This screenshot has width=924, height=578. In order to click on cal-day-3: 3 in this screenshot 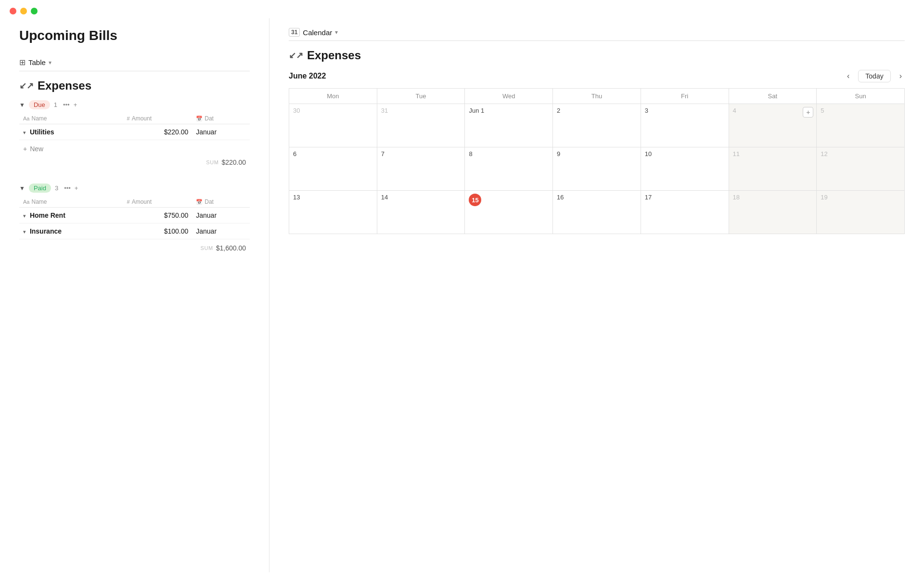, I will do `click(684, 126)`.